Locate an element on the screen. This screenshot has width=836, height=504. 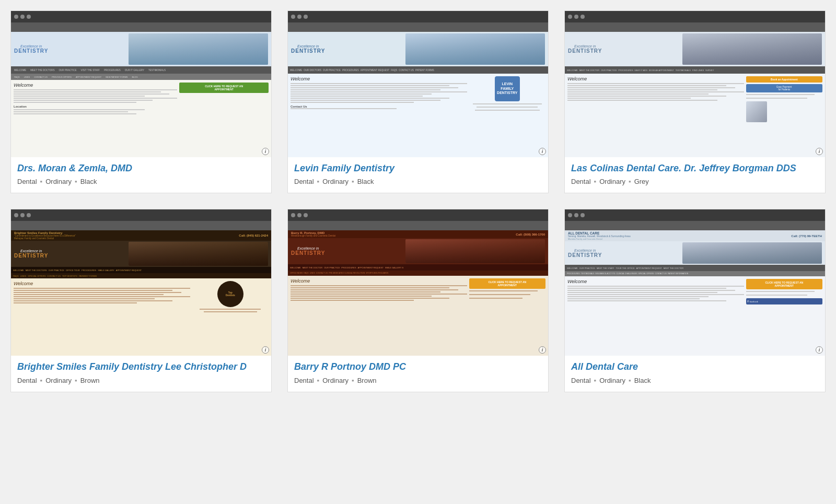
thumbnail-4: Brighter Smiles Family Dentistry "Commit… is located at coordinates (141, 283).